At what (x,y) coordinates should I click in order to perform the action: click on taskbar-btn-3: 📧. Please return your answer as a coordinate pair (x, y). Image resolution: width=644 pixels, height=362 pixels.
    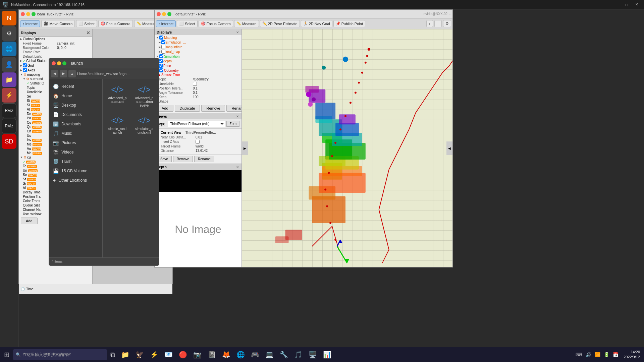
    Looking at the image, I should click on (168, 355).